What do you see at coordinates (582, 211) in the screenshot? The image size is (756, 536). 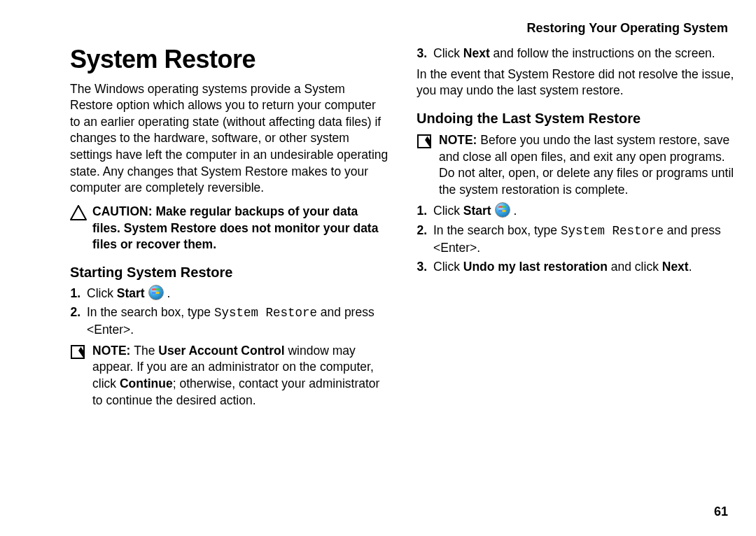 I see `undo-step-1: Click Start .` at bounding box center [582, 211].